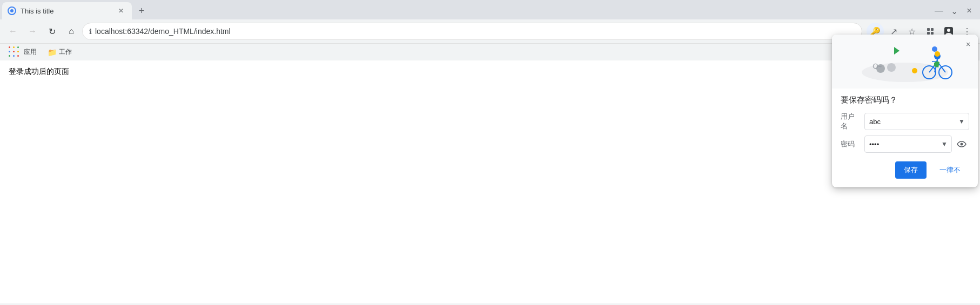 This screenshot has width=980, height=305. What do you see at coordinates (968, 44) in the screenshot?
I see `dialog-close-button: ×` at bounding box center [968, 44].